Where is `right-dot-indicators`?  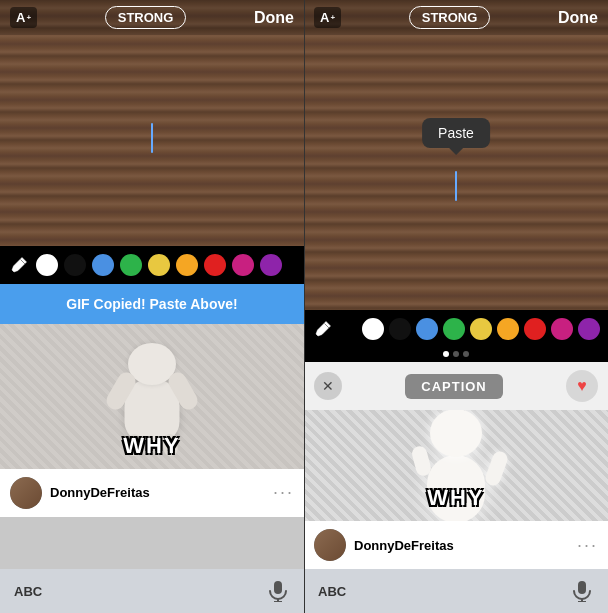
right-dot-indicators is located at coordinates (456, 355).